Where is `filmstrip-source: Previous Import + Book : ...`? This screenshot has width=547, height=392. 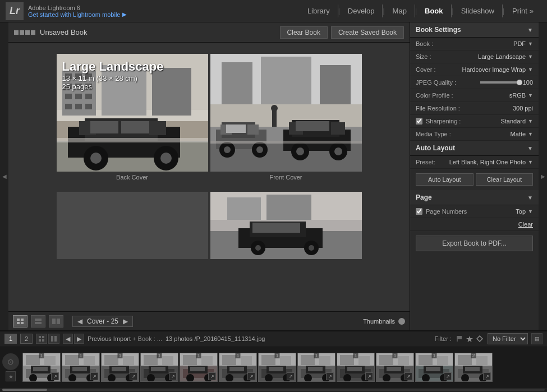 filmstrip-source: Previous Import + Book : ... is located at coordinates (125, 339).